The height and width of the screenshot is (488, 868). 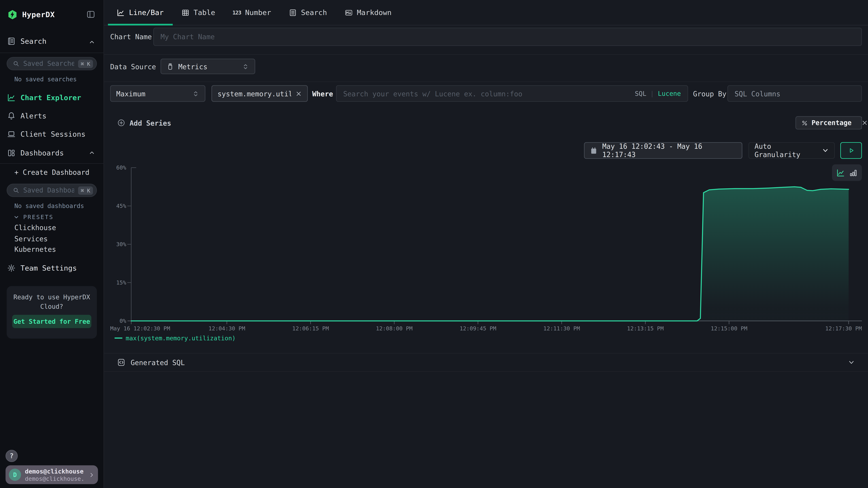 What do you see at coordinates (46, 79) in the screenshot?
I see `no-saved-searches-note: No saved searches` at bounding box center [46, 79].